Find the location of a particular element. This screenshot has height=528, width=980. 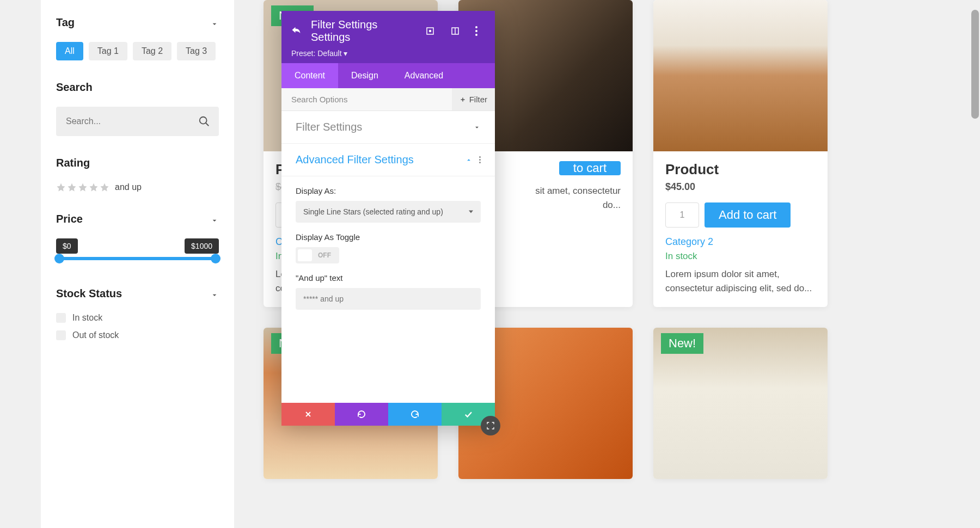

stars-icon is located at coordinates (83, 187).